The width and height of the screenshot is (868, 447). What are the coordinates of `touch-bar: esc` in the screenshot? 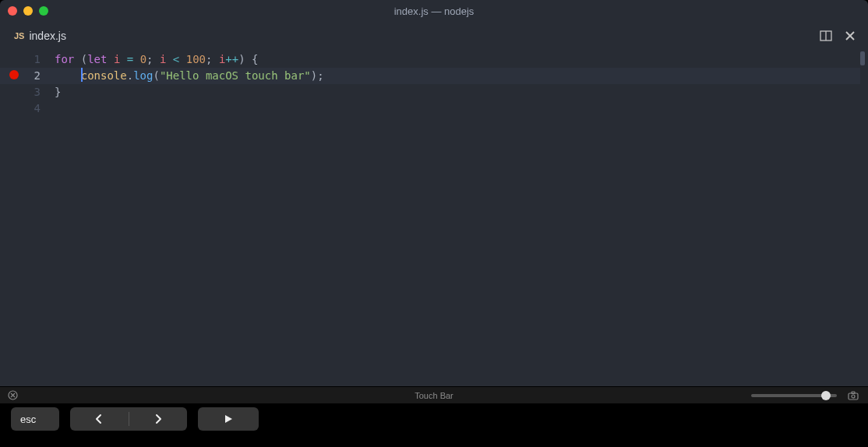 It's located at (434, 419).